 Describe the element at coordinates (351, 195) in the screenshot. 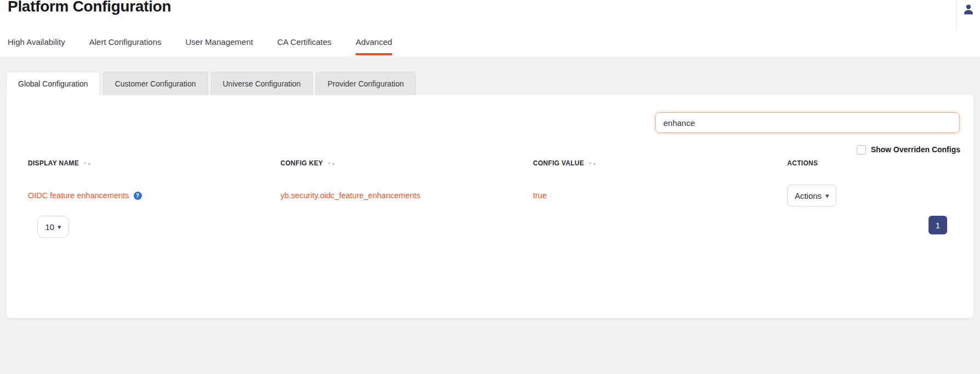

I see `config-key-text: yb.security.oidc_feature_enhancements` at that location.